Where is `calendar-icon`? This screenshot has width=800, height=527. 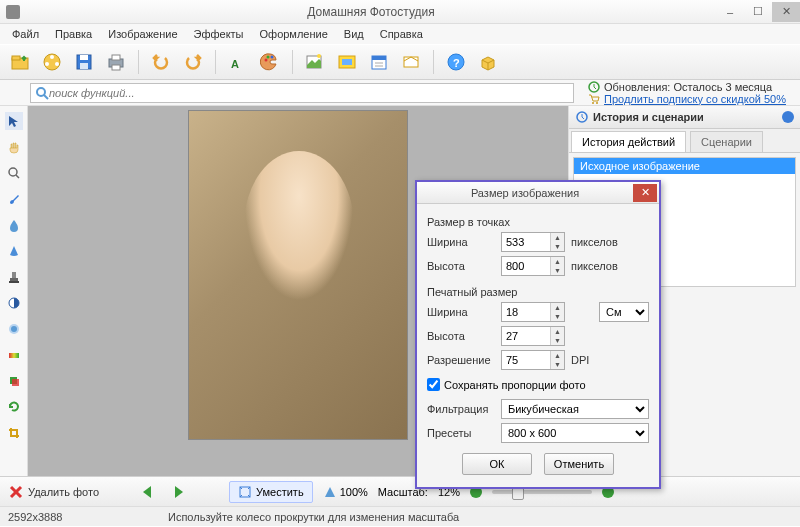 calendar-icon is located at coordinates (379, 62).